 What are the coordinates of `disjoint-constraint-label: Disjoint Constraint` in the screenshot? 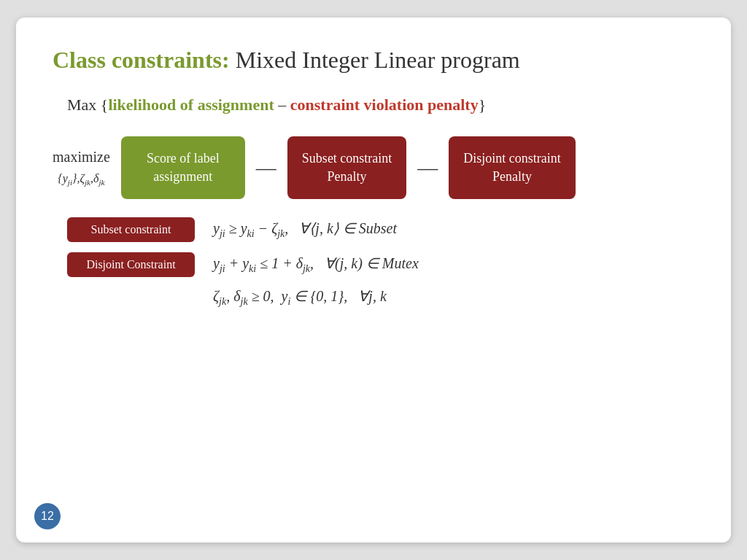 It's located at (131, 265).